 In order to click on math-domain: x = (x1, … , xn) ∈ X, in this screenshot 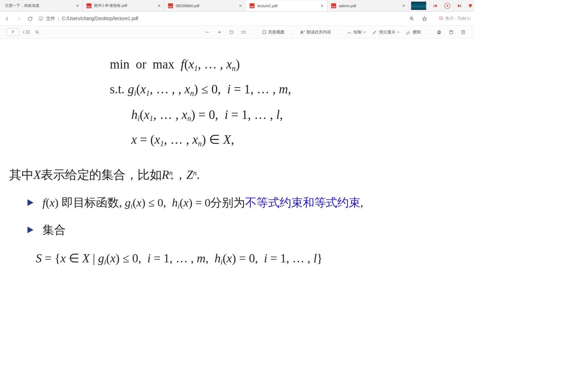, I will do `click(290, 140)`.